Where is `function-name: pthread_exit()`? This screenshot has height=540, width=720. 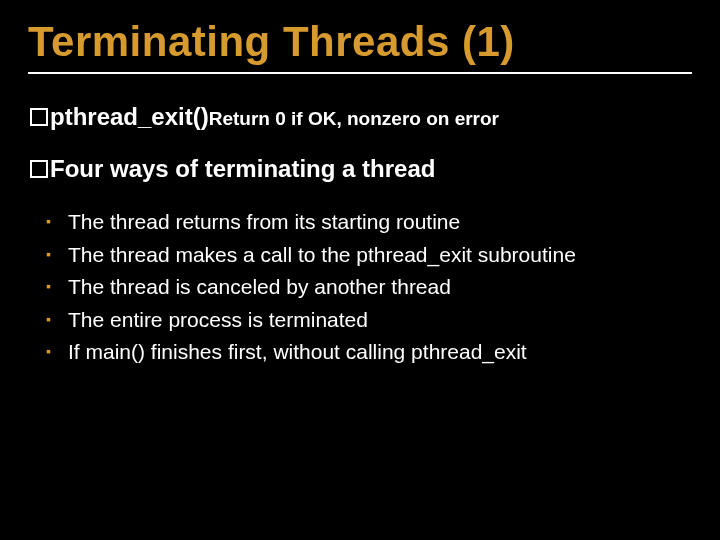 function-name: pthread_exit() is located at coordinates (130, 116).